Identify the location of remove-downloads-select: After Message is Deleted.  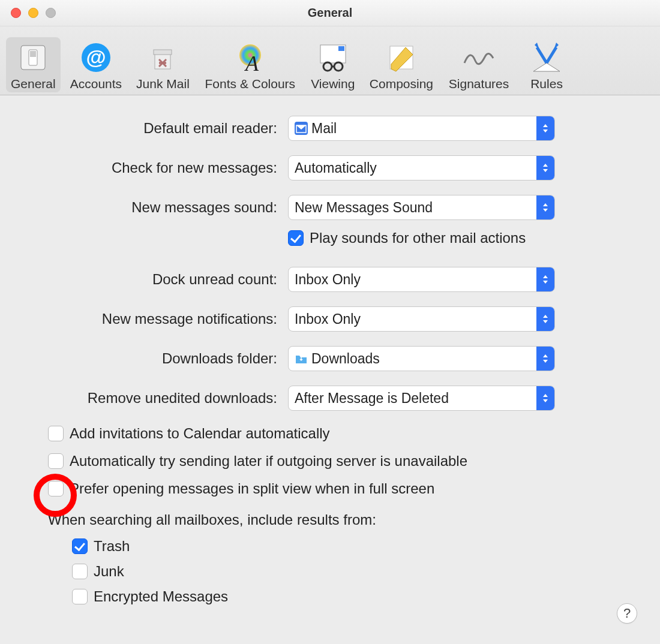
(421, 398).